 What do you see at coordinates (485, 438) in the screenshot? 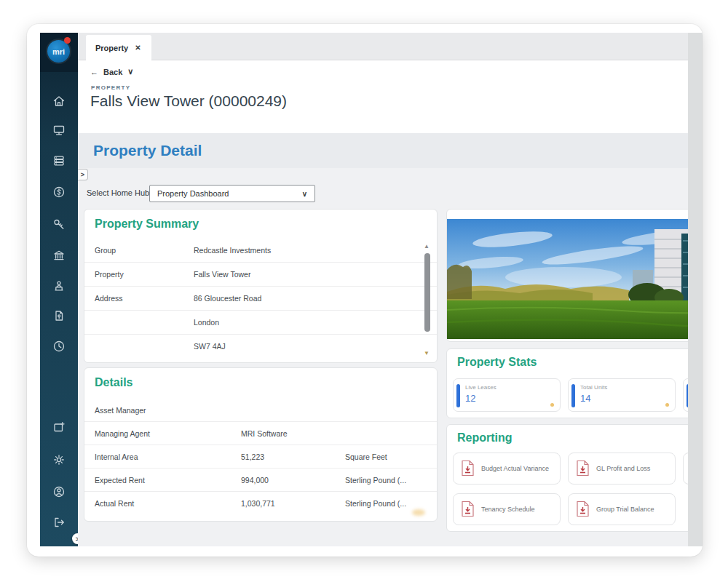
I see `reporting-title: Reporting` at bounding box center [485, 438].